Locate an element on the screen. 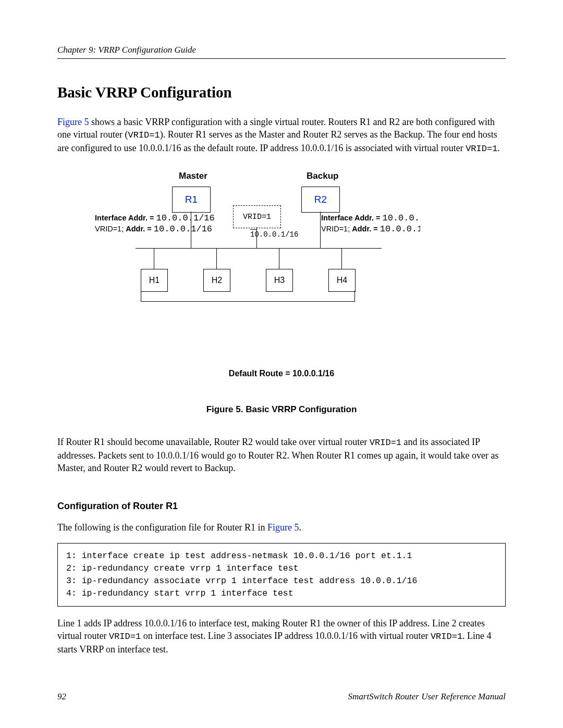 The width and height of the screenshot is (563, 728). backup-label: Backup is located at coordinates (322, 176).